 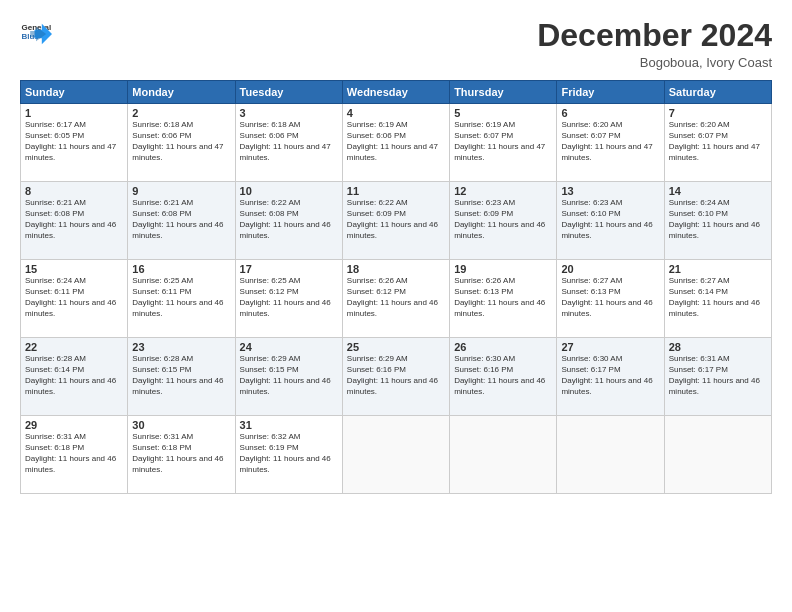 What do you see at coordinates (654, 62) in the screenshot?
I see `location-subtitle: Bogoboua, Ivory Coast` at bounding box center [654, 62].